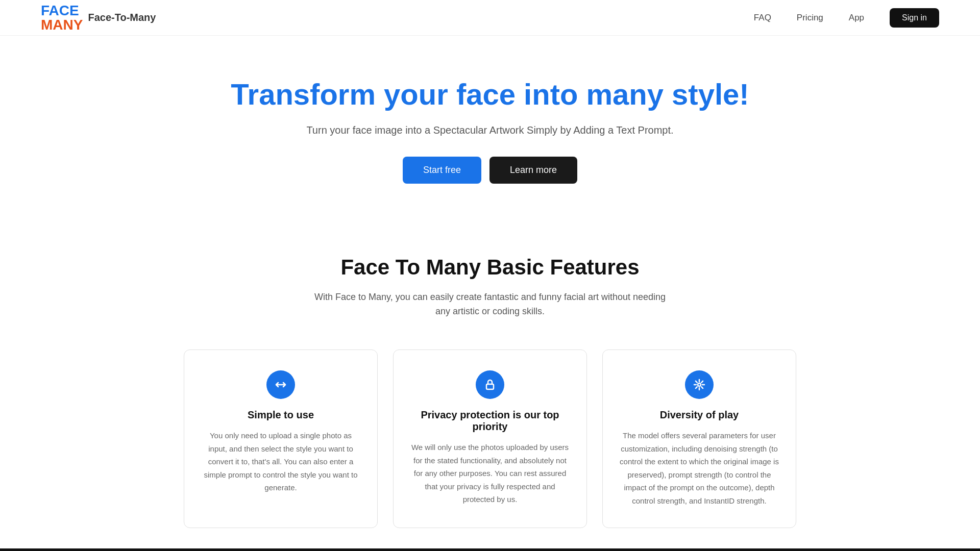 The image size is (980, 551). What do you see at coordinates (810, 18) in the screenshot?
I see `nav-pricing: Pricing` at bounding box center [810, 18].